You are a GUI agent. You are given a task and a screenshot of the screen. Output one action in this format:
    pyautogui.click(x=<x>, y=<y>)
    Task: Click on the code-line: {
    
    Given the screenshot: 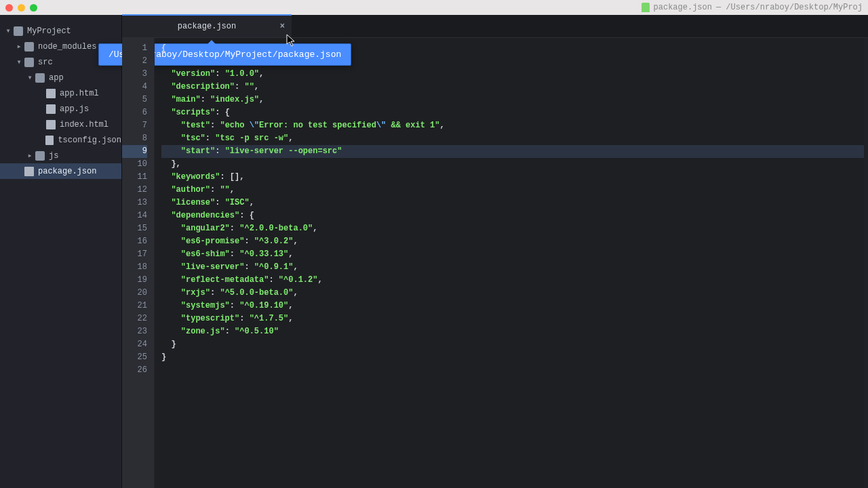 What is the action you would take?
    pyautogui.click(x=513, y=49)
    